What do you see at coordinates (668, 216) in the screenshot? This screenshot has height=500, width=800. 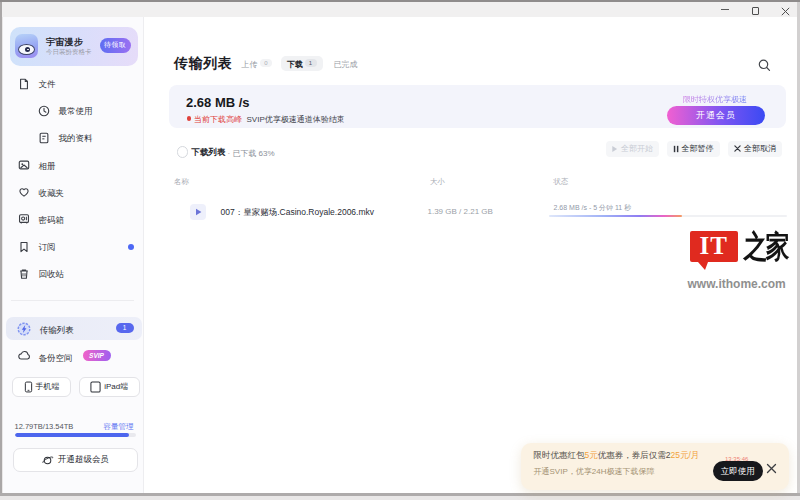 I see `file-progress-track` at bounding box center [668, 216].